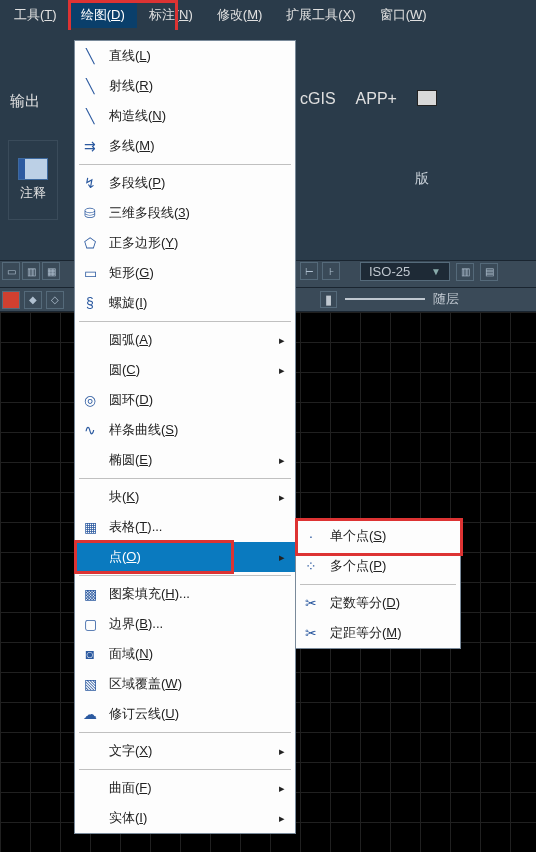  What do you see at coordinates (185, 818) in the screenshot?
I see `menu-solid: 实体(I)▸` at bounding box center [185, 818].